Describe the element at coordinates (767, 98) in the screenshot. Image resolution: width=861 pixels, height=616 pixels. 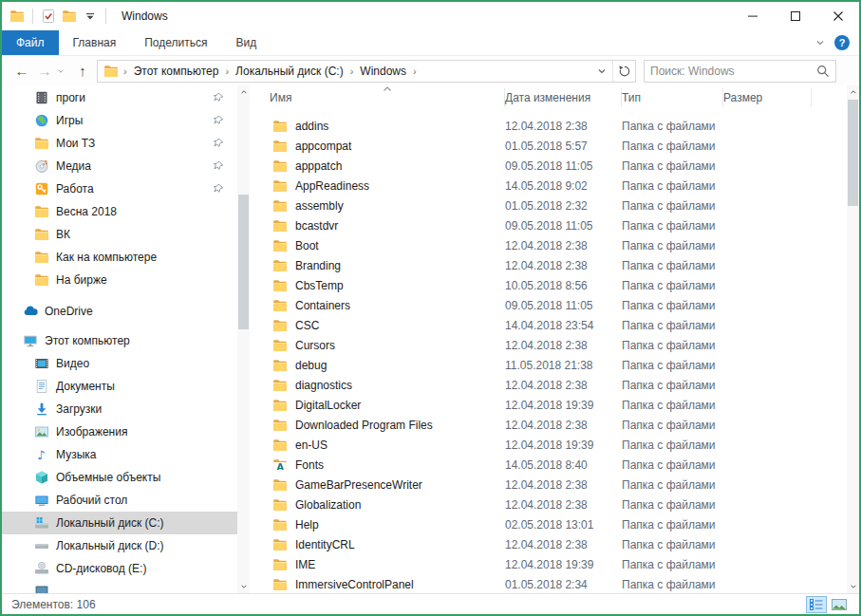
I see `column-header-Размер: Размер` at that location.